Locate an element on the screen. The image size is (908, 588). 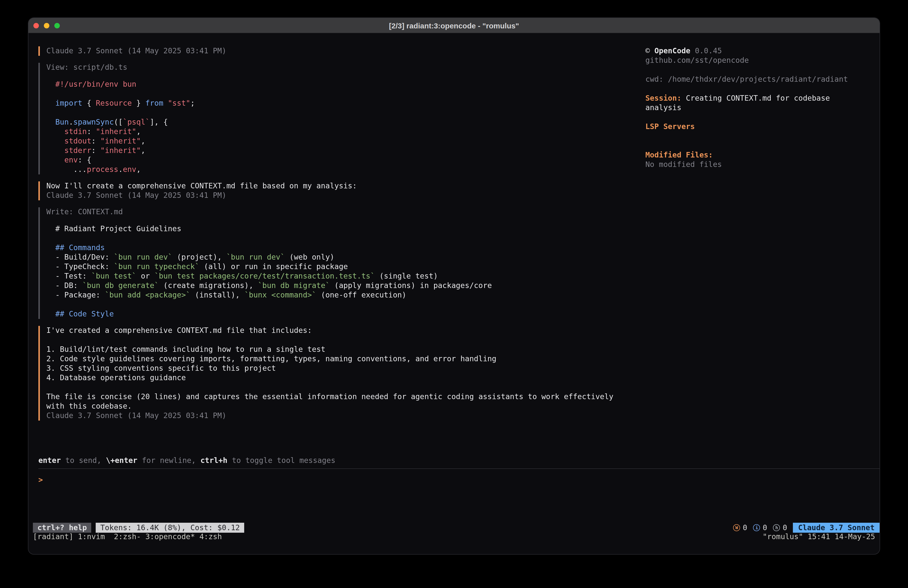
text-segment: (install), is located at coordinates (217, 295).